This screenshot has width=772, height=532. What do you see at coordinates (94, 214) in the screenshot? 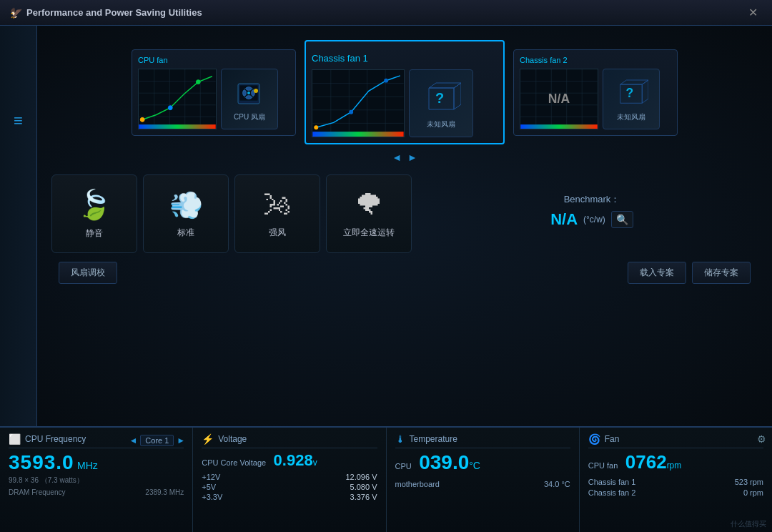
I see `fan-mode-silent: 🍃 静音` at bounding box center [94, 214].